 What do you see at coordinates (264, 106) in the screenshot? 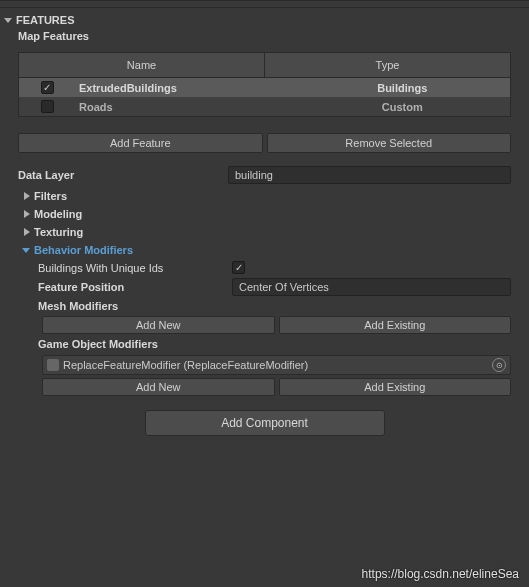
I see `table-row: Roads Custom` at bounding box center [264, 106].